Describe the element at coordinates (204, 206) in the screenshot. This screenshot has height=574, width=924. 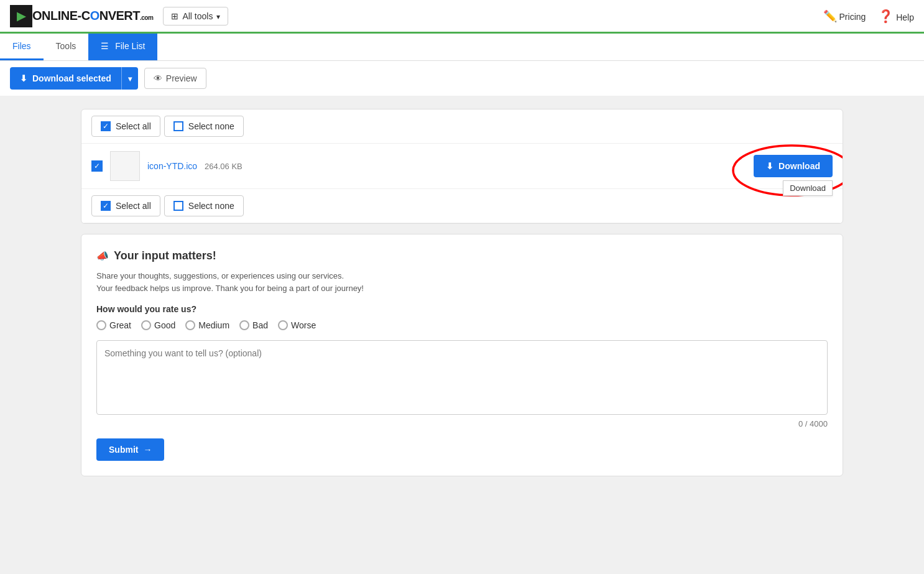
I see `select-none-bottom-button: Select none` at that location.